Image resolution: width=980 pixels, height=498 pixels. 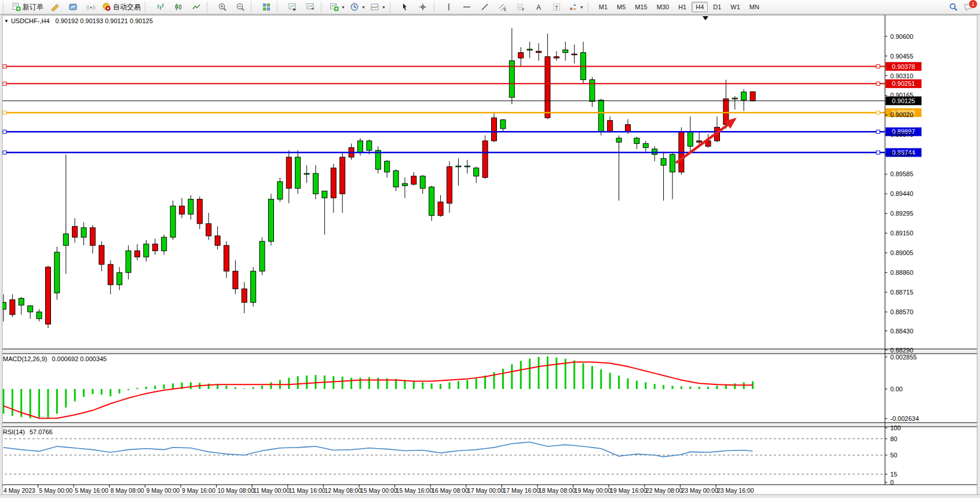 I want to click on price-tick-label: 0.88570, so click(x=902, y=312).